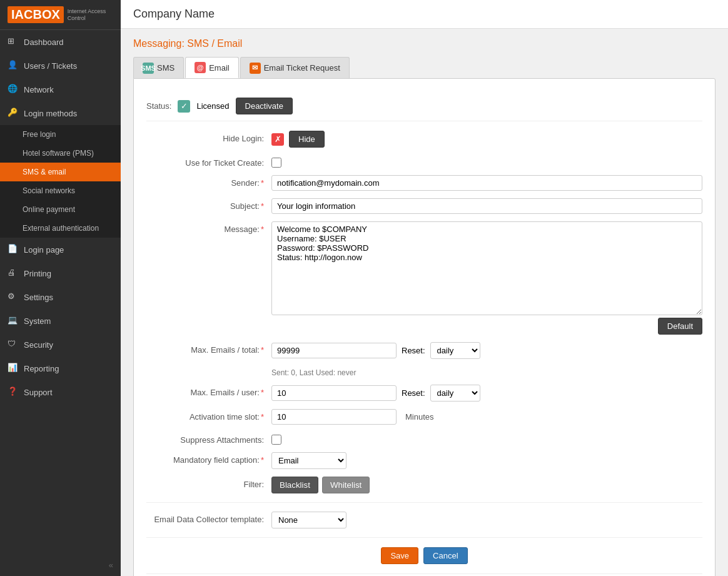  Describe the element at coordinates (424, 206) in the screenshot. I see `subject-row: Subject:*` at that location.